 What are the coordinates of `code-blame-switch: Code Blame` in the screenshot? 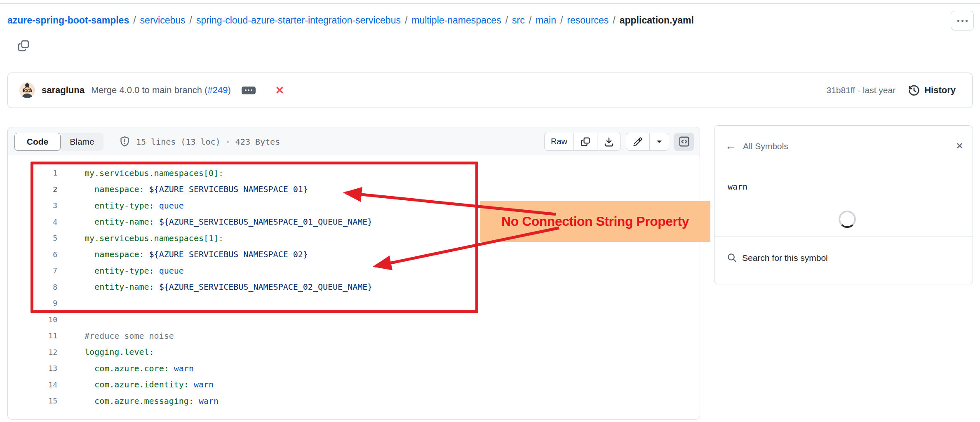 It's located at (59, 142).